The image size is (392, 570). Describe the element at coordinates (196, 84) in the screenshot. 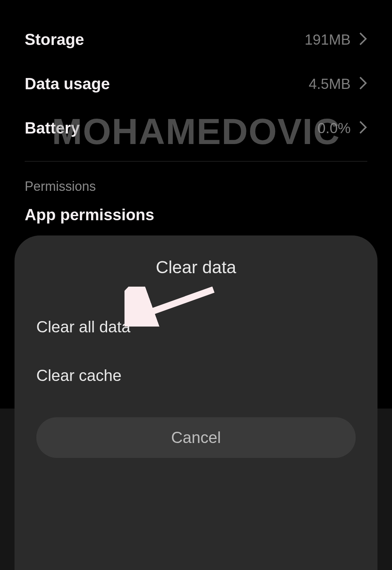

I see `row-data-usage: Data usage 4.5MB` at that location.